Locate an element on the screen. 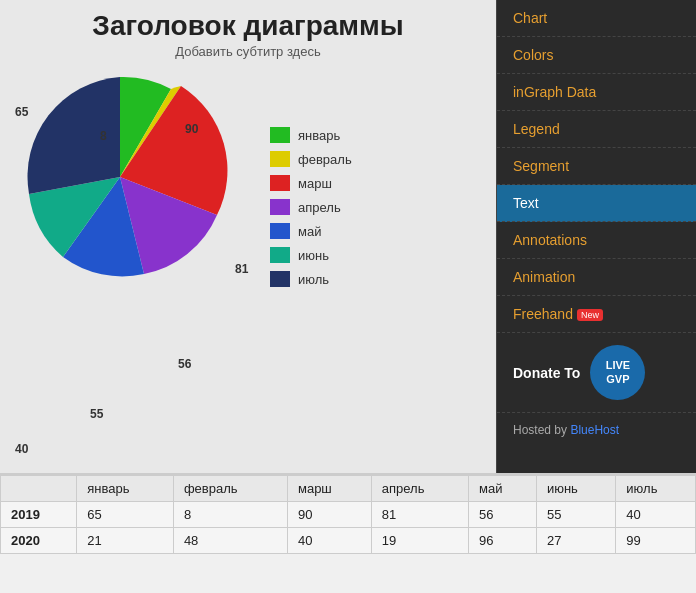  hosted-section: Hosted by BlueHost is located at coordinates (596, 430).